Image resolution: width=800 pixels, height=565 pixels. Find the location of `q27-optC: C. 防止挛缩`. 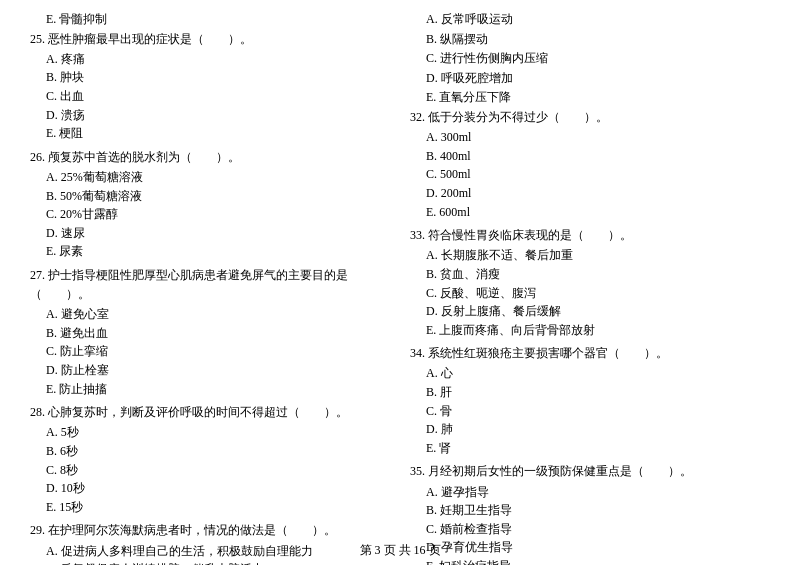

q27-optC: C. 防止挛缩 is located at coordinates (210, 352).